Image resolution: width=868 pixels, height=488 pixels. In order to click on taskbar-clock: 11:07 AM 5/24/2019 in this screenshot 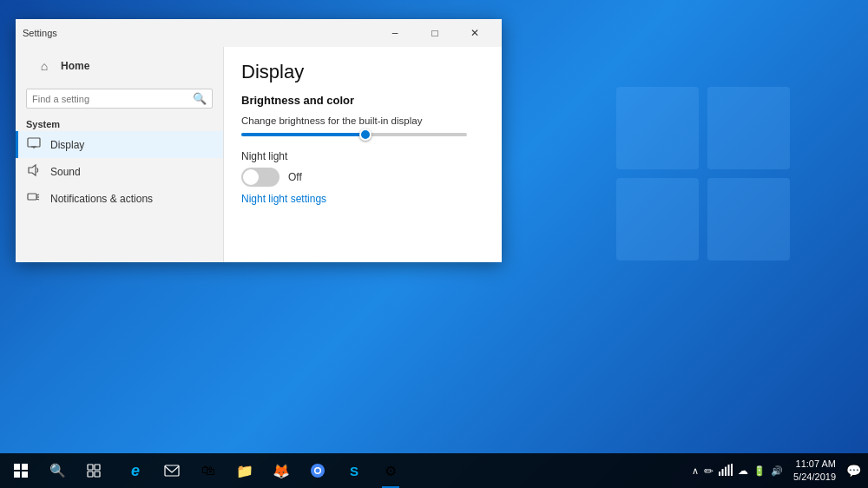, I will do `click(814, 471)`.